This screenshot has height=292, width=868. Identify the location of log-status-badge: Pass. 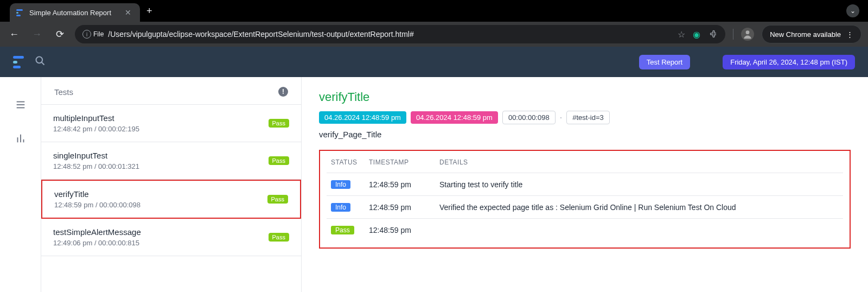
(343, 230).